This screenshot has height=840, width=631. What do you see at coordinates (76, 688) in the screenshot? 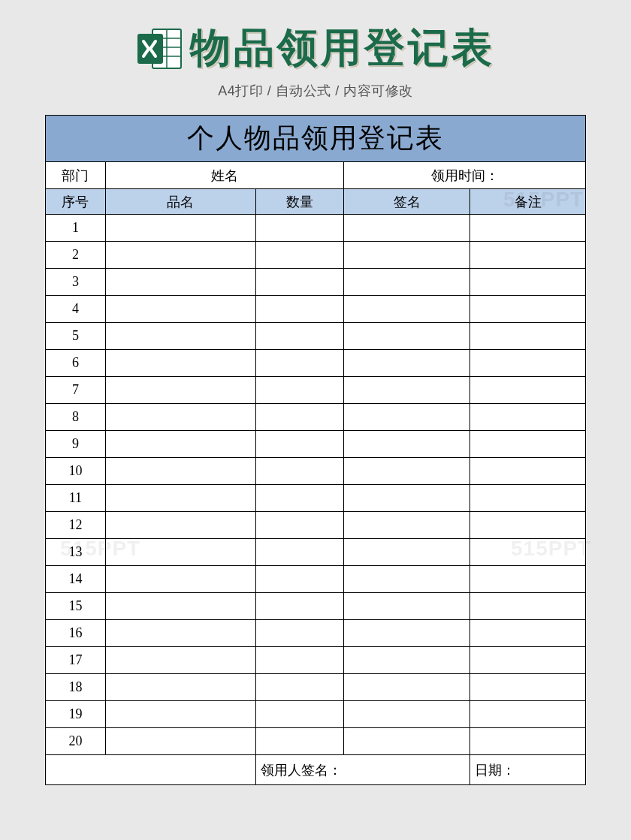
I see `cell-seq: 18` at bounding box center [76, 688].